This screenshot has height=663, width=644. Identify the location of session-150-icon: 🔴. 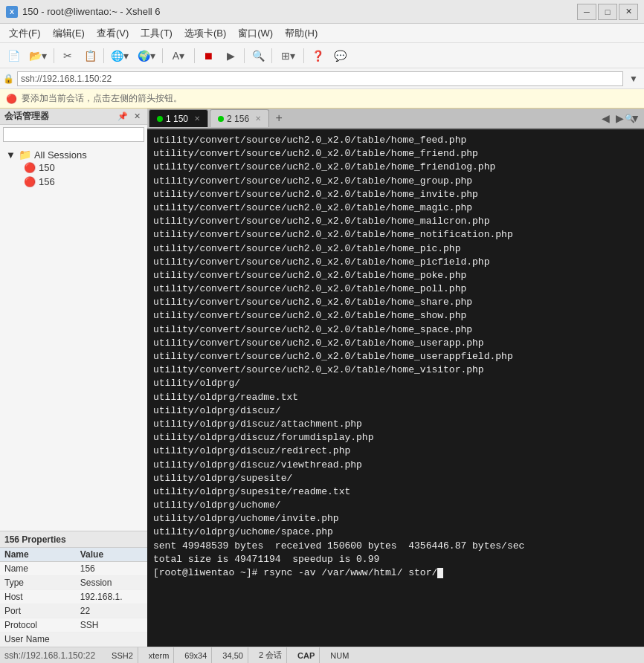
(30, 168).